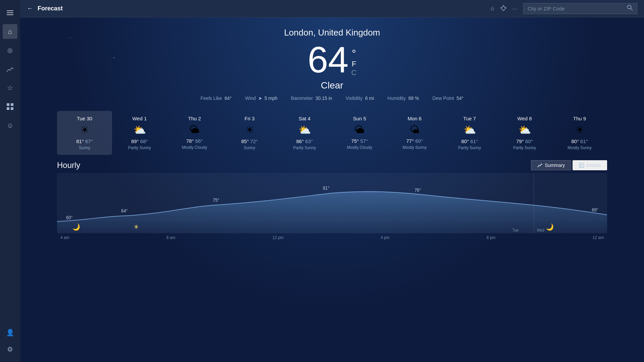 This screenshot has height=362, width=644. What do you see at coordinates (360, 98) in the screenshot?
I see `visibility: Visibility 6 mi` at bounding box center [360, 98].